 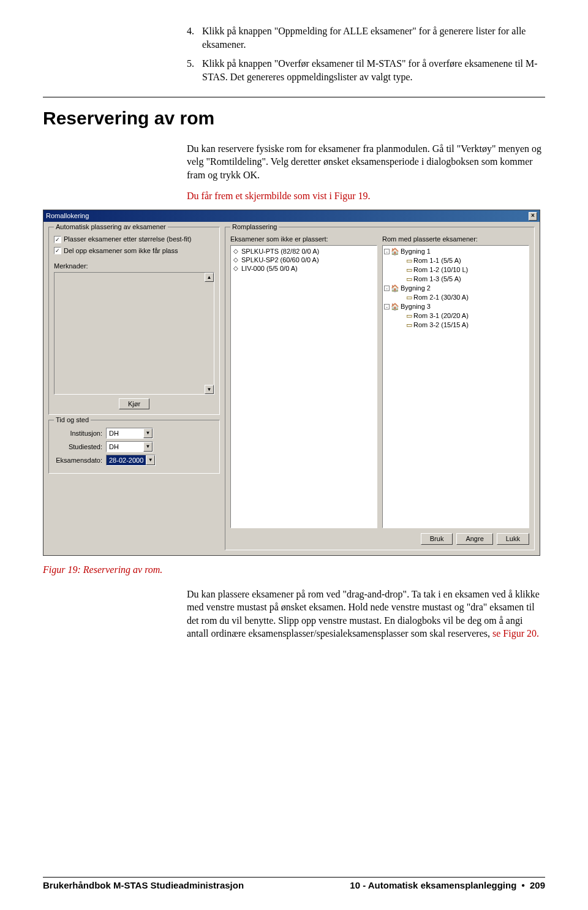 I want to click on numbered-list: 4. Klikk på knappen "Oppmelding for ALLE…, so click(x=366, y=54).